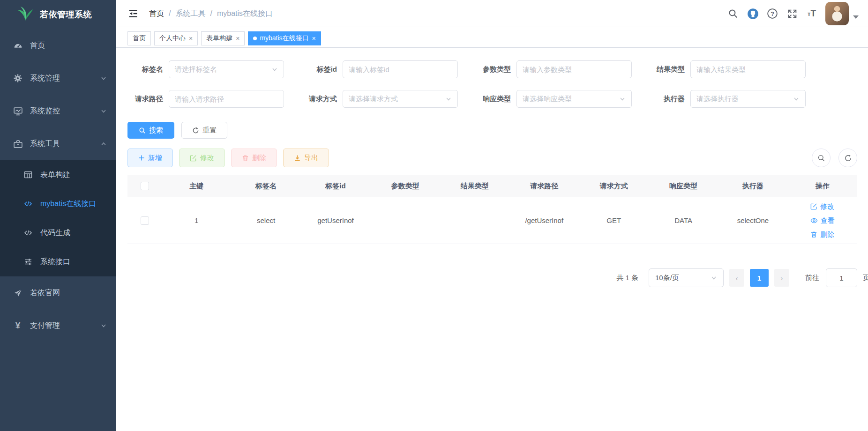 Image resolution: width=868 pixels, height=431 pixels. I want to click on column-header: 请求方式, so click(614, 186).